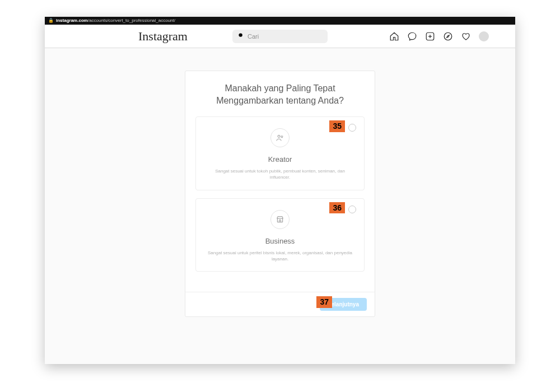 The image size is (560, 392). I want to click on search-input: Cari, so click(280, 36).